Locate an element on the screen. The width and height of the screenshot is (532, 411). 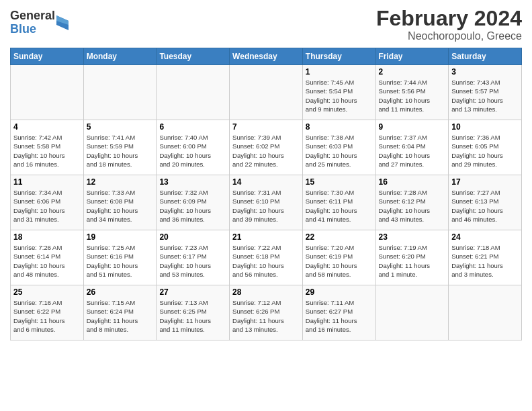
day-cell: 15Sunrise: 7:30 AM Sunset: 6:11 PM Dayli… is located at coordinates (339, 203).